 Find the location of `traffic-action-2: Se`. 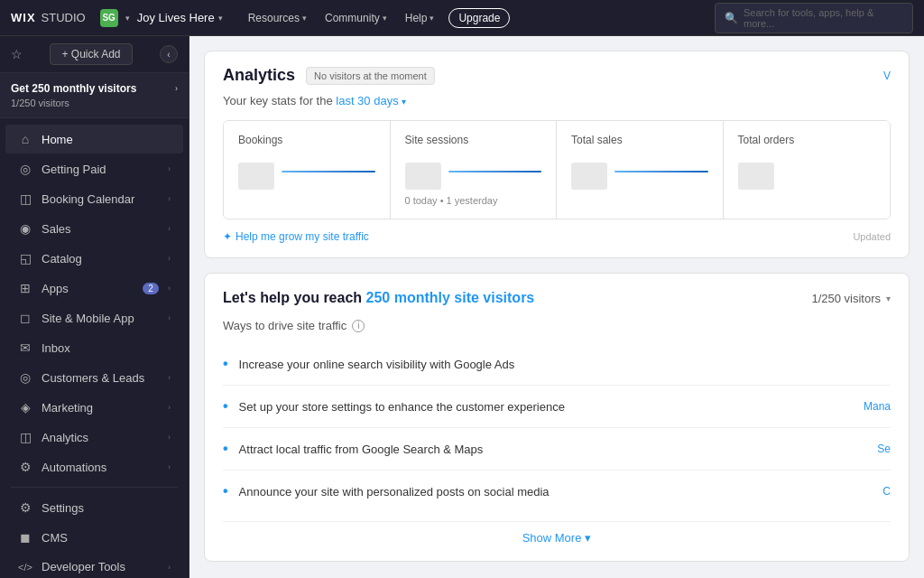

traffic-action-2: Se is located at coordinates (884, 449).